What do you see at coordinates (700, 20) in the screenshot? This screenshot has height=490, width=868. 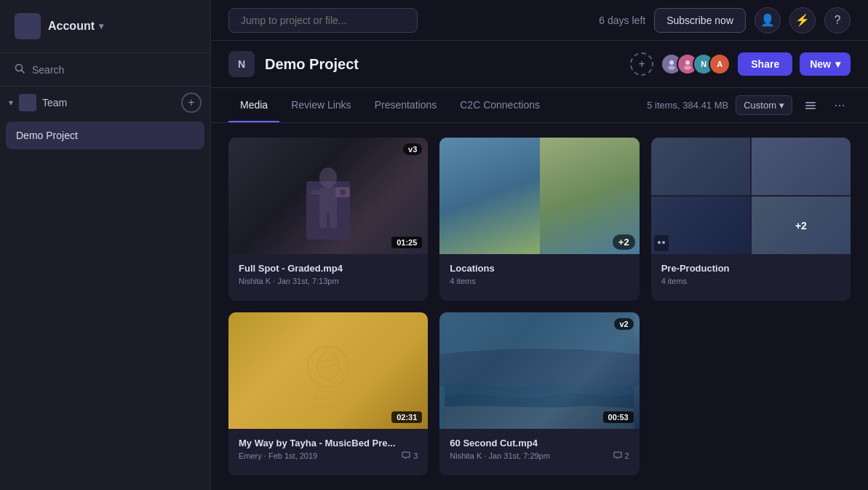 I see `subscribe-button: Subscribe now` at bounding box center [700, 20].